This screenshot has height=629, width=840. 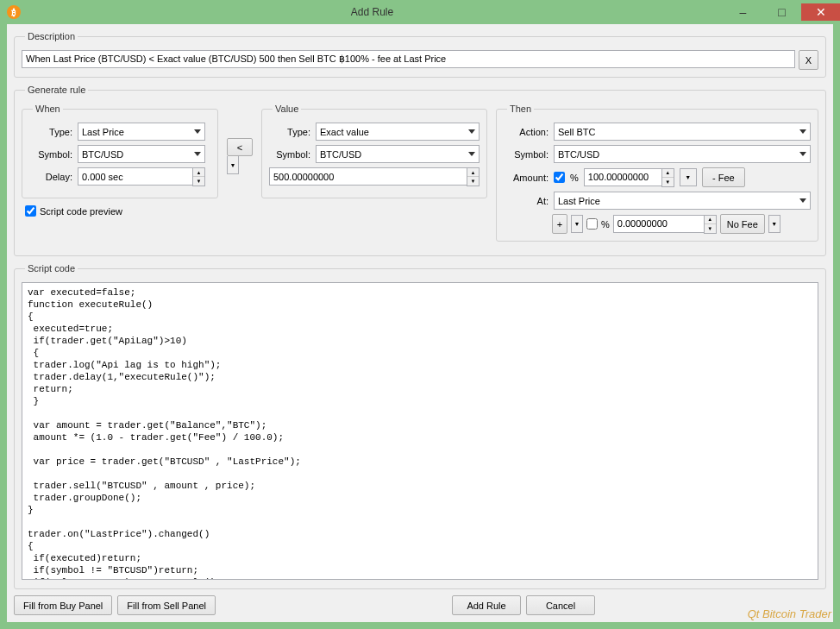 I want to click on amount-checkbox, so click(x=559, y=178).